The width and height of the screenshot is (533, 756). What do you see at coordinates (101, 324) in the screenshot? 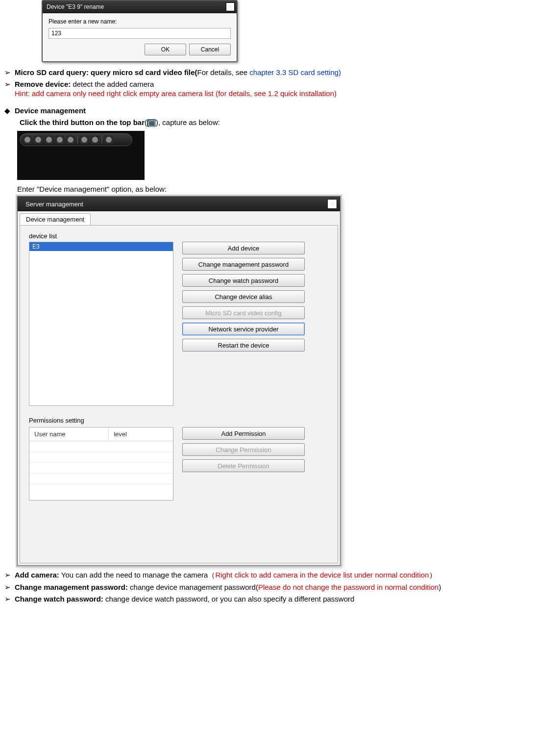
I see `device-list: E3` at bounding box center [101, 324].